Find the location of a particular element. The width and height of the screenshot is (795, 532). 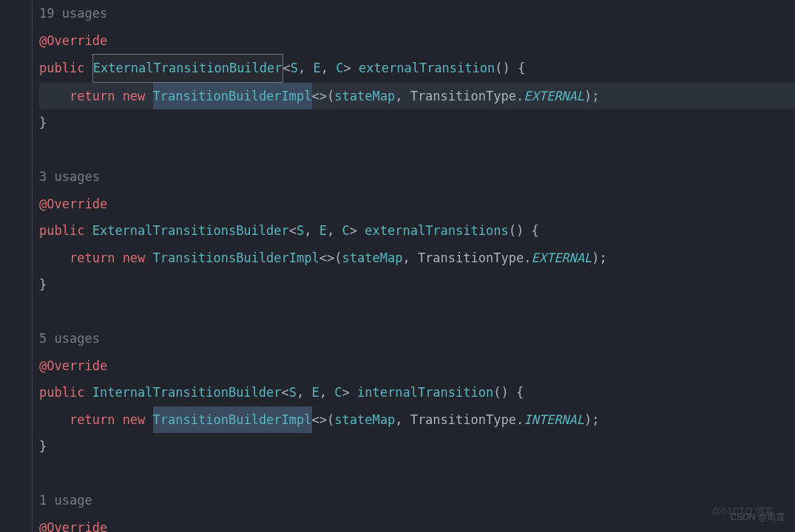

watermark-text: CSDN @周震 is located at coordinates (757, 517).